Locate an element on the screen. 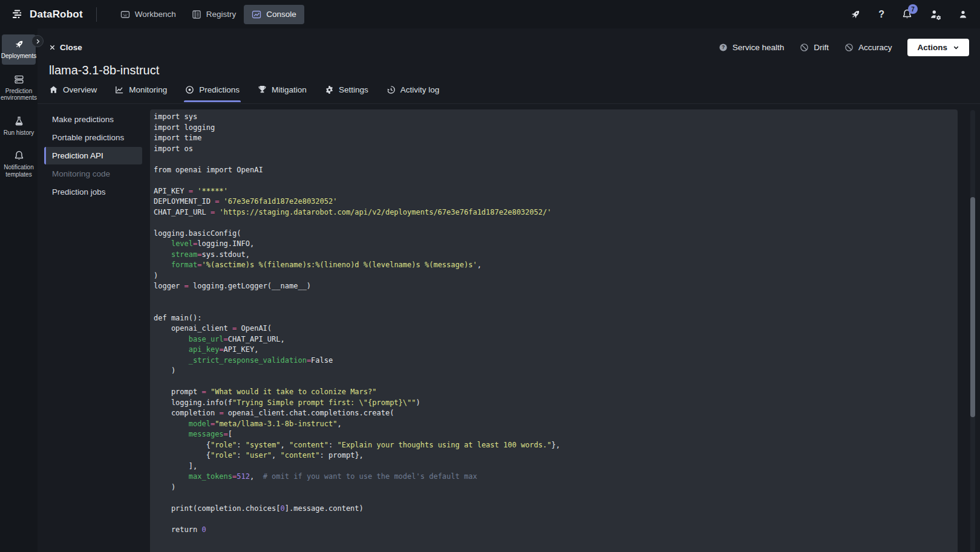 The width and height of the screenshot is (980, 552). close-label: Close is located at coordinates (71, 47).